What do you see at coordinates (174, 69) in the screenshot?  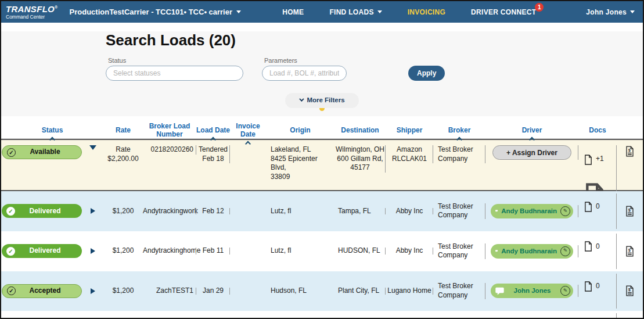 I see `status-filter-group: Status` at bounding box center [174, 69].